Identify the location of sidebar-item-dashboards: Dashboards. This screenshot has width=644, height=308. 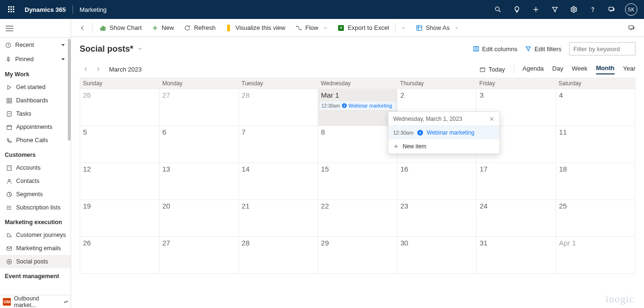
(35, 100).